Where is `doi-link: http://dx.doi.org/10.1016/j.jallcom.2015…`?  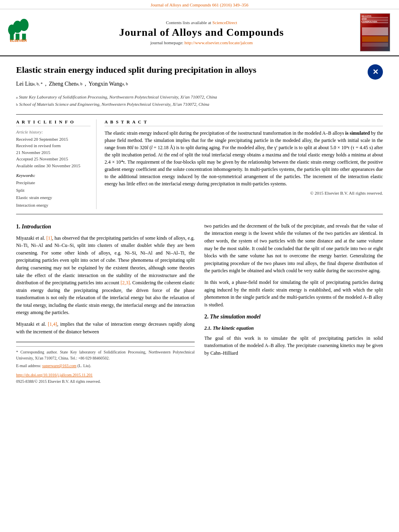
doi-link: http://dx.doi.org/10.1016/j.jallcom.2015… is located at coordinates (54, 375).